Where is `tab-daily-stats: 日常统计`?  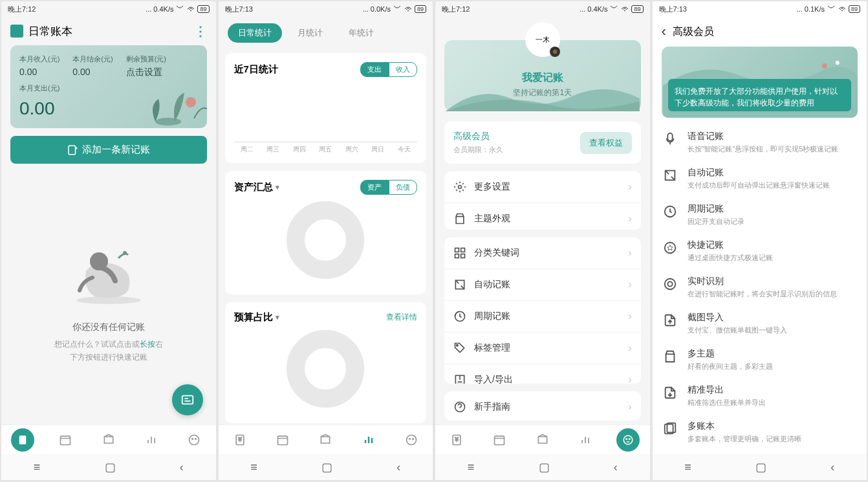
tab-daily-stats: 日常统计 is located at coordinates (255, 33).